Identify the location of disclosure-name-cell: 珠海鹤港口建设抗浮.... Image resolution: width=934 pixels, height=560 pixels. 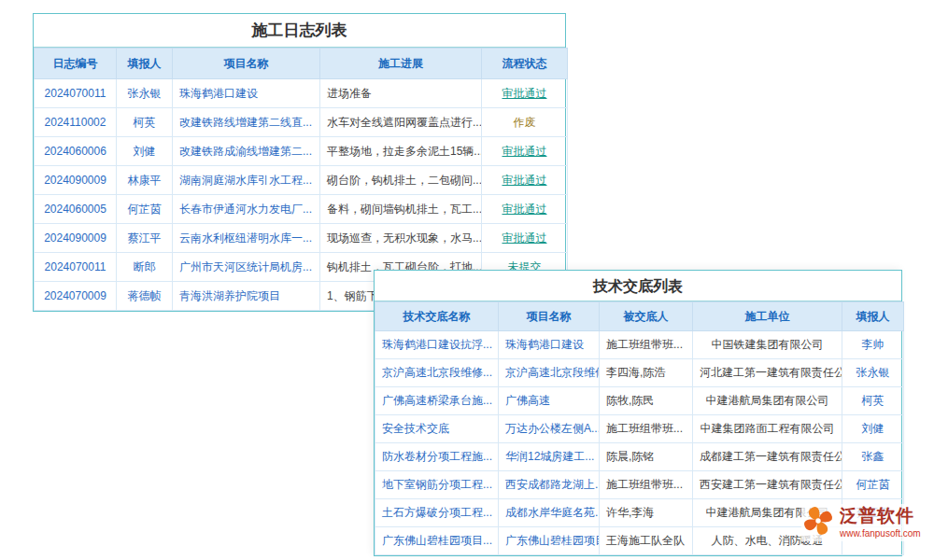
(437, 345).